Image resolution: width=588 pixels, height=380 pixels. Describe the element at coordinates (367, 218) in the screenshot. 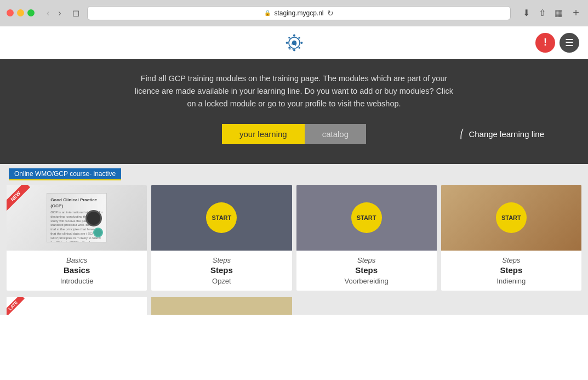

I see `module-image-voorbereiding: START` at that location.